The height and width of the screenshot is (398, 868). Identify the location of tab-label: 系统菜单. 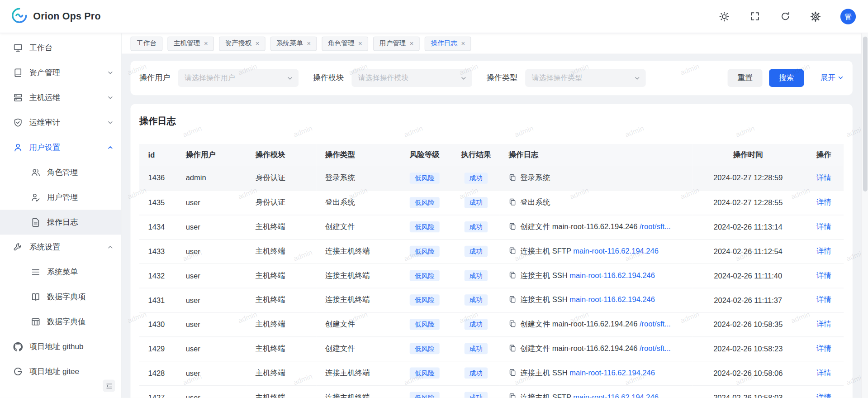
(289, 43).